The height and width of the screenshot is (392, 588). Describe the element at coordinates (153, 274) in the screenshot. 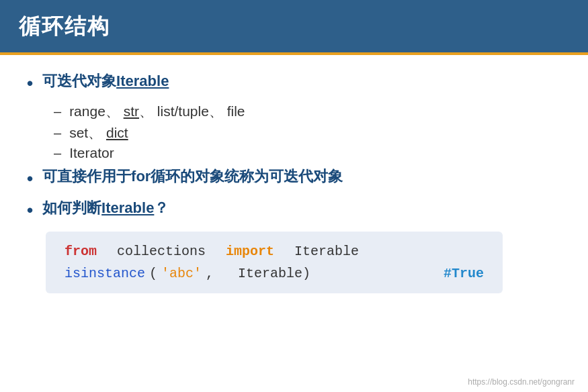

I see `code-paren-open: (` at that location.